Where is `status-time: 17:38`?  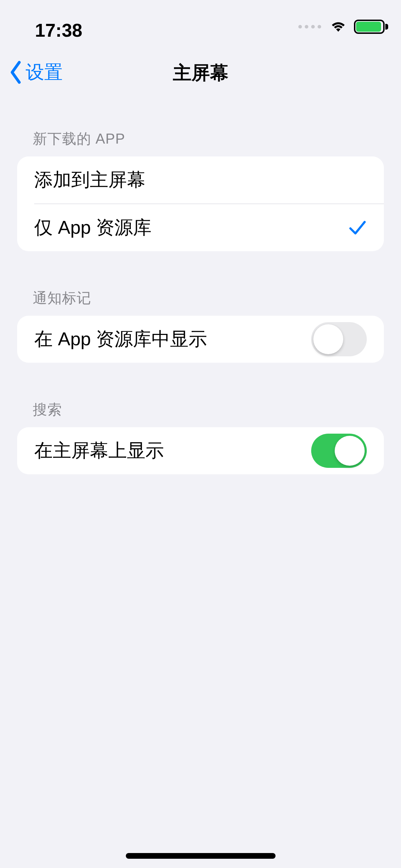
status-time: 17:38 is located at coordinates (58, 30).